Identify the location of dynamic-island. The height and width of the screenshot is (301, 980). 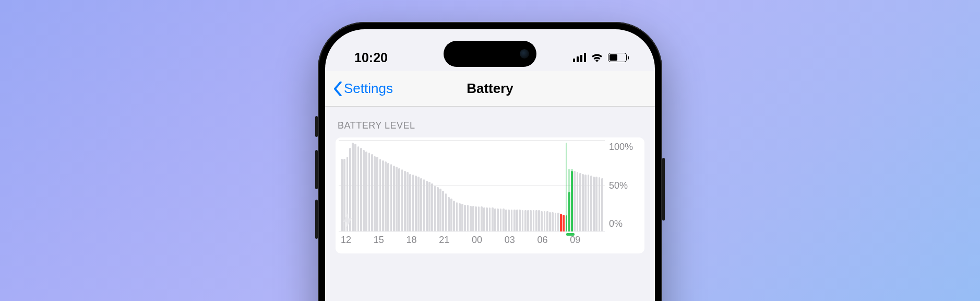
(490, 54).